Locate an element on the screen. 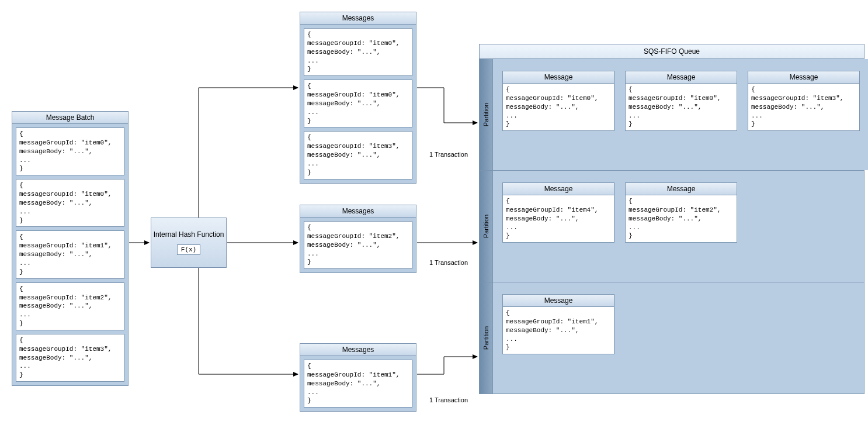 Image resolution: width=868 pixels, height=421 pixels. partition-row-2: Partition Message { messageGroupId: "ite… is located at coordinates (672, 338).